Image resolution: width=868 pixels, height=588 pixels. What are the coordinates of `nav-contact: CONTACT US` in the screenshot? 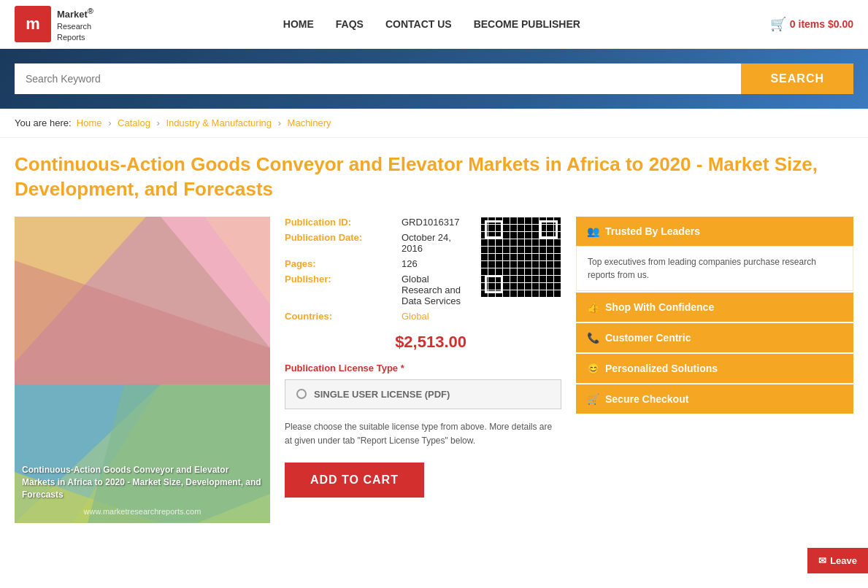 It's located at (419, 24).